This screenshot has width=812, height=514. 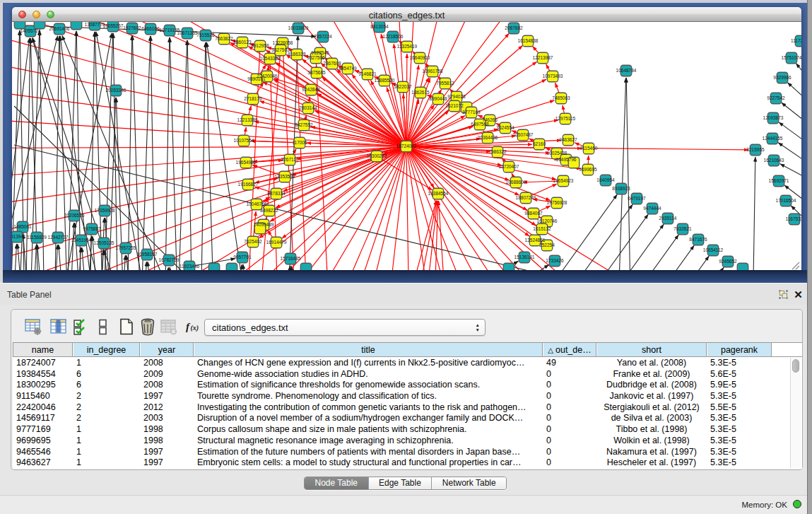 What do you see at coordinates (194, 327) in the screenshot?
I see `function-builder-icon: f (x)` at bounding box center [194, 327].